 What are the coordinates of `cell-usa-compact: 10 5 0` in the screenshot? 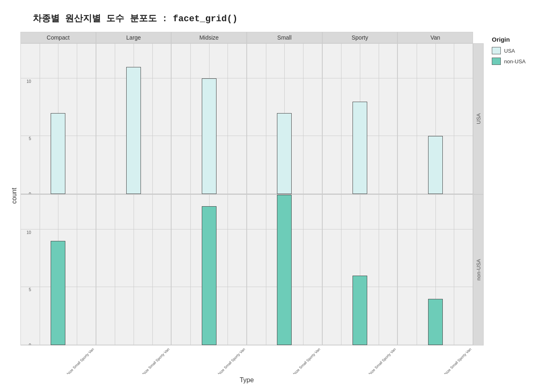 It's located at (58, 119).